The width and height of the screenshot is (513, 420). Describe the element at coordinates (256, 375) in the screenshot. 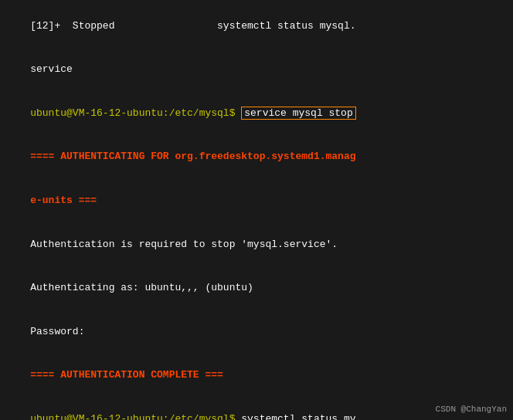

I see `line-auth-complete: ==== AUTHENTICATION COMPLETE ===` at that location.